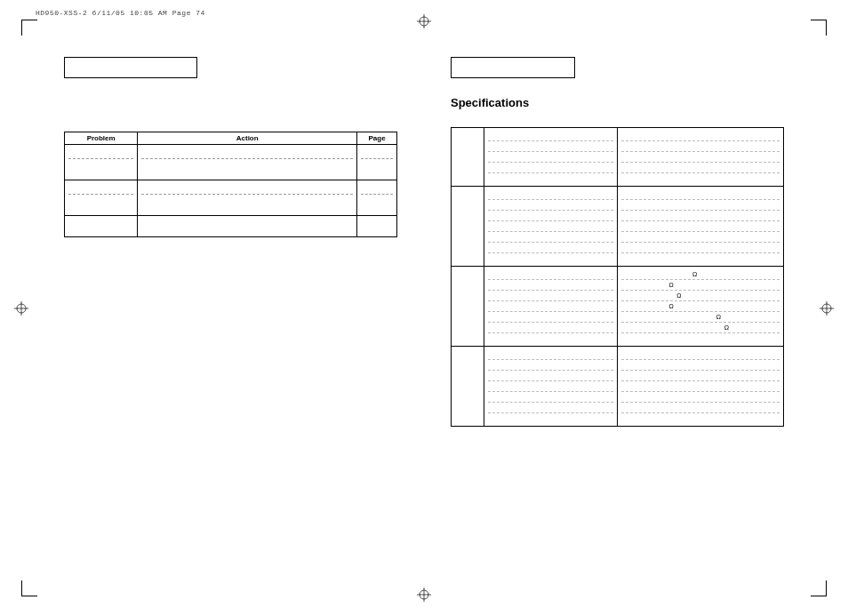 This screenshot has width=848, height=616. Describe the element at coordinates (101, 139) in the screenshot. I see `col-header-problem: Problem` at that location.